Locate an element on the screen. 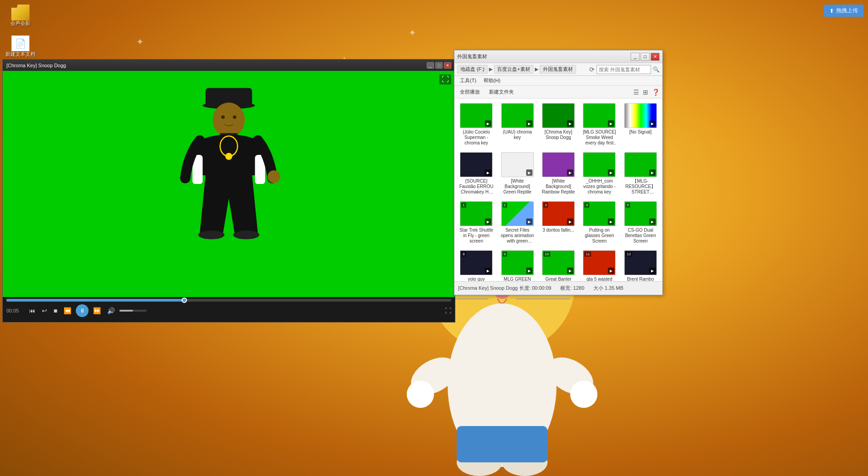  file-label: Brent Rambo is located at coordinates (641, 279).